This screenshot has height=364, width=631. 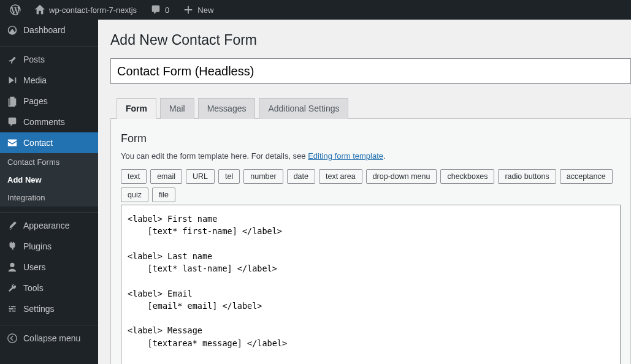 What do you see at coordinates (93, 10) in the screenshot?
I see `site-name-label: wp-contact-form-7-nextjs` at bounding box center [93, 10].